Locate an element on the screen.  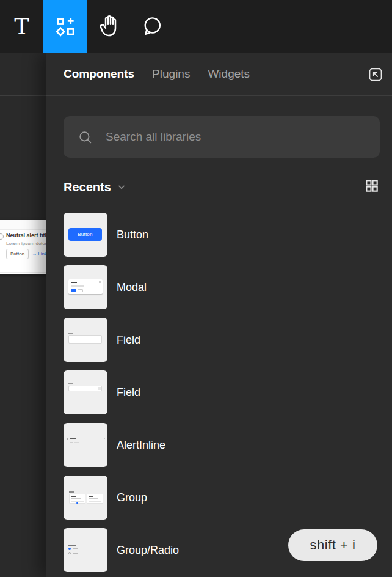
search-bar is located at coordinates (222, 137).